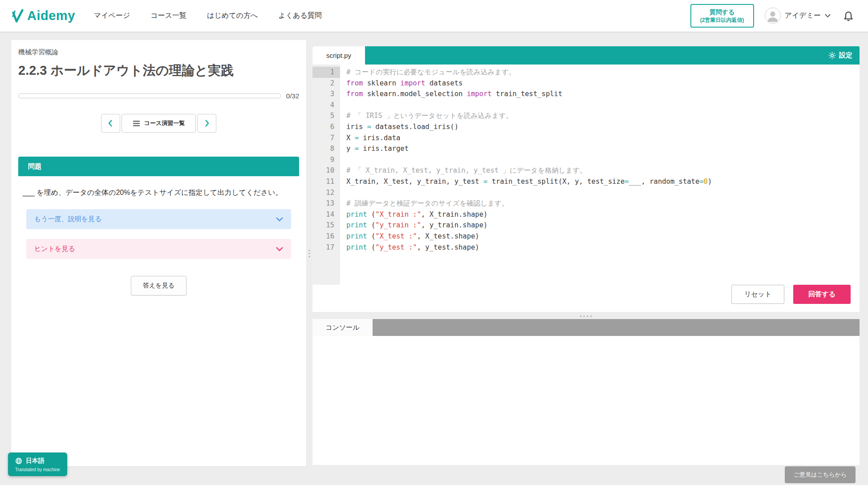  Describe the element at coordinates (159, 123) in the screenshot. I see `course-exercise-list-button: コース演習一覧` at that location.